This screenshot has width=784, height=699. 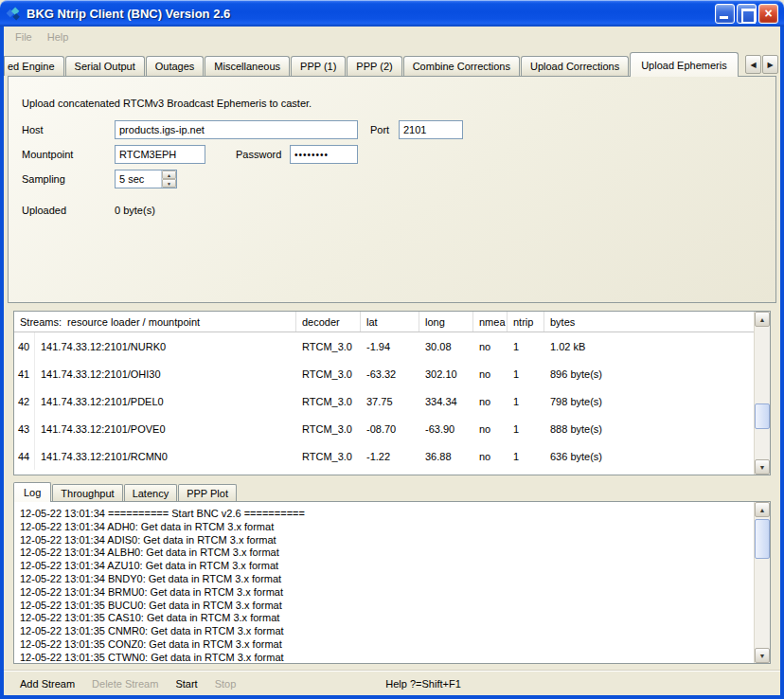 What do you see at coordinates (166, 457) in the screenshot?
I see `stream-mountpoint: 141.74.33.12:2101/RCMN0` at bounding box center [166, 457].